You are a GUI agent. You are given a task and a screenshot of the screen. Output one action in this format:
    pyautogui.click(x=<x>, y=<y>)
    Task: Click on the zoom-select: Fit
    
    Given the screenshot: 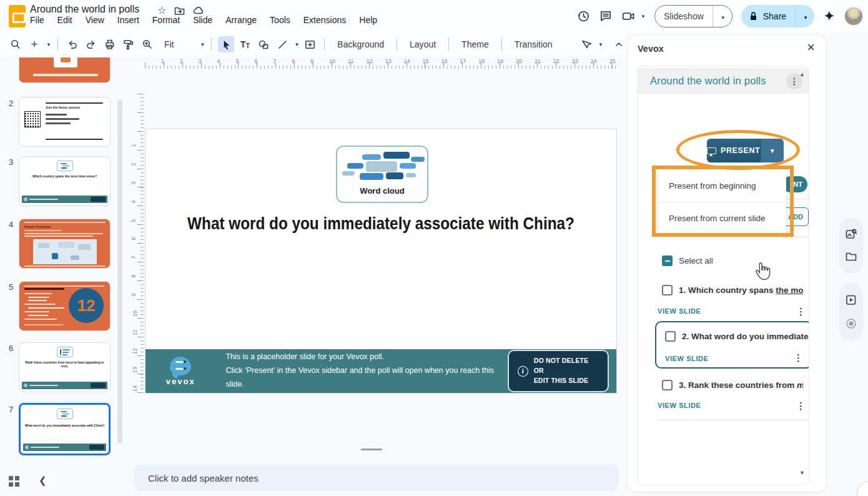 What is the action you would take?
    pyautogui.click(x=169, y=44)
    